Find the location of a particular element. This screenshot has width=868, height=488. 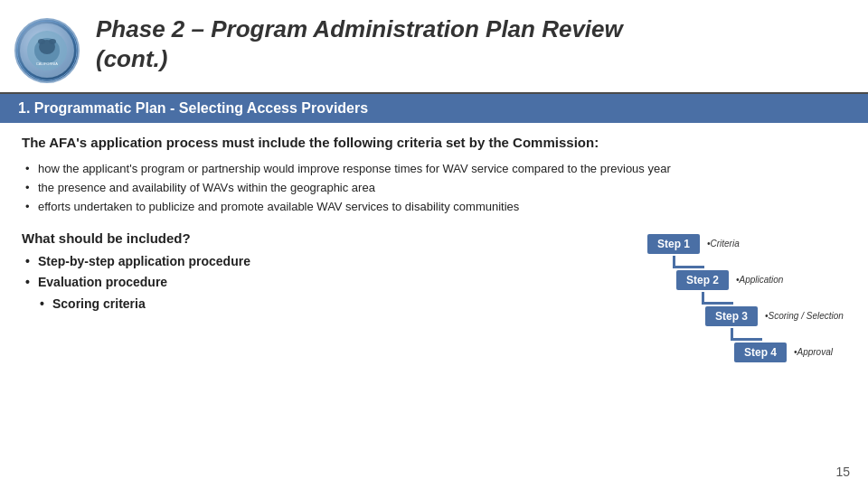

page-title: Phase 2 – Program Administration Plan Re… is located at coordinates (471, 43).